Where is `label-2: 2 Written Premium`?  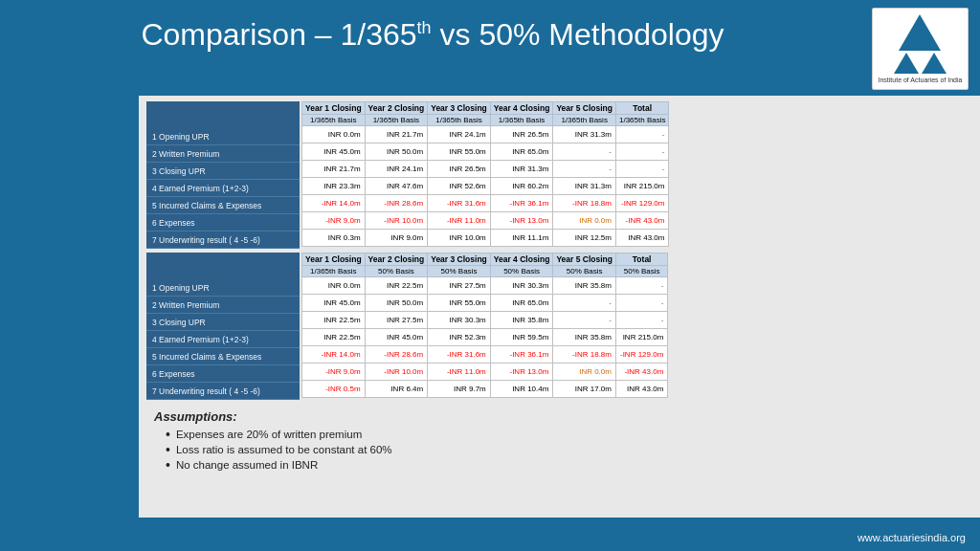 label-2: 2 Written Premium is located at coordinates (223, 154).